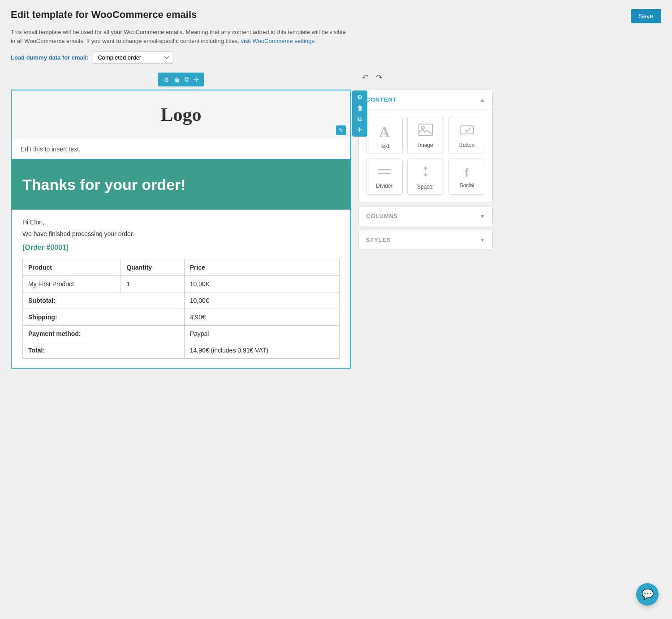  I want to click on side-delete-btn: 🗑, so click(360, 108).